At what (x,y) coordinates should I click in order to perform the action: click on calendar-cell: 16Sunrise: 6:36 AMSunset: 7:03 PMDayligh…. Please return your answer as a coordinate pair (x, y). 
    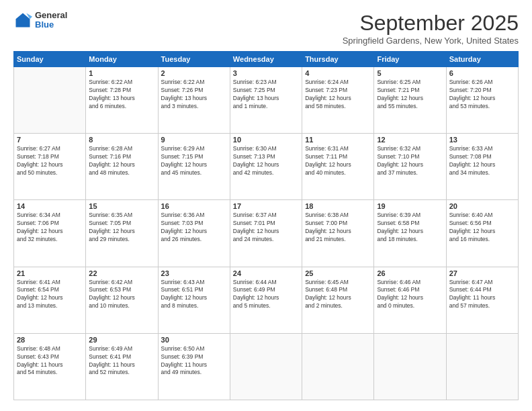
    Looking at the image, I should click on (193, 234).